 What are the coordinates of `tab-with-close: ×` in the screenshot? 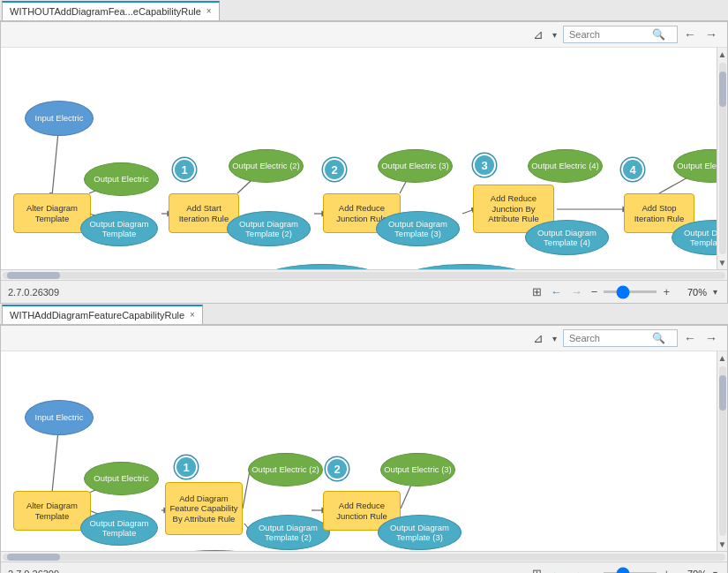 It's located at (192, 314).